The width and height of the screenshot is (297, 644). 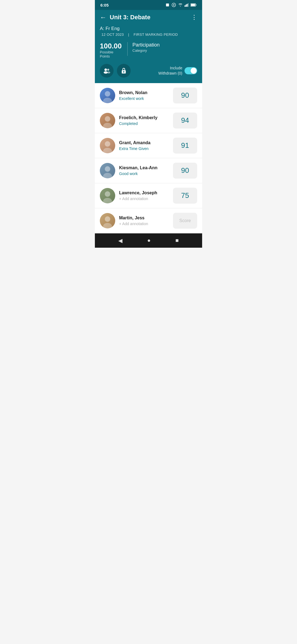 I want to click on nav-recents-button: ■, so click(x=177, y=241).